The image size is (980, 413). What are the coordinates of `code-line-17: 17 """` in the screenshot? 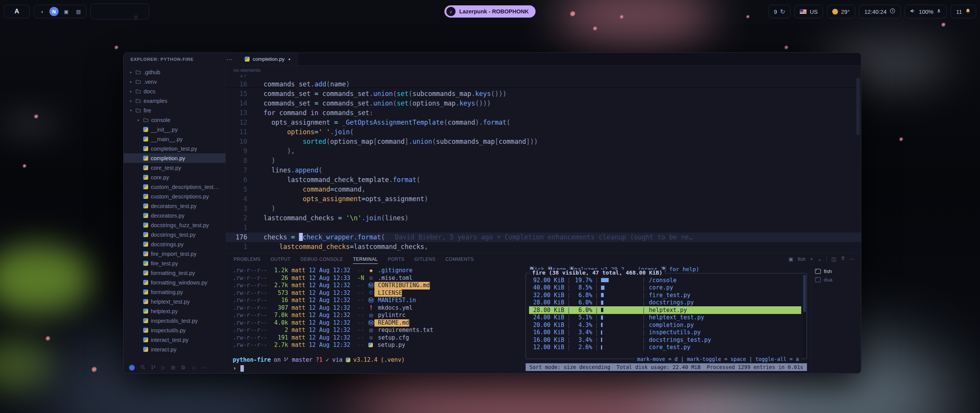 It's located at (544, 77).